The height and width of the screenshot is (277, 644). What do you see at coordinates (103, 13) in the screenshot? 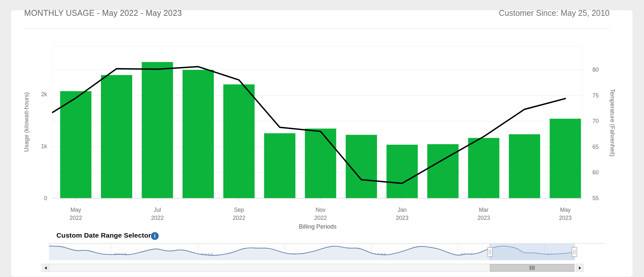
I see `page-title: MONTHLY USAGE - May 2022 - May 2023` at bounding box center [103, 13].